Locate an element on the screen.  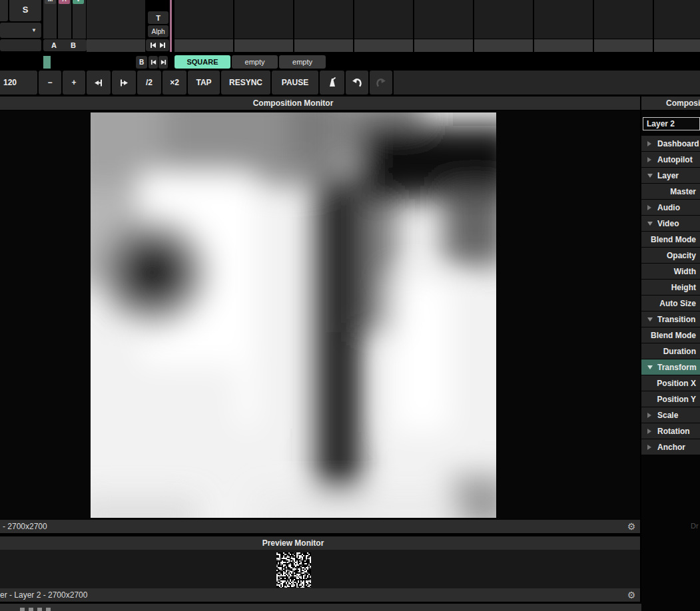
tree-param-position-x: Position X is located at coordinates (671, 383).